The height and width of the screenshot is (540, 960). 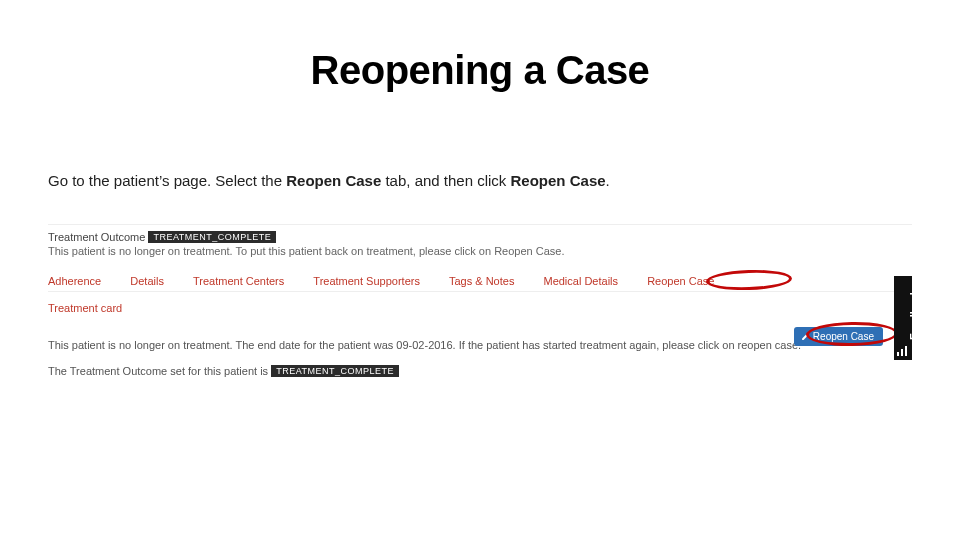 What do you see at coordinates (914, 314) in the screenshot?
I see `feedback-label: Feedback` at bounding box center [914, 314].